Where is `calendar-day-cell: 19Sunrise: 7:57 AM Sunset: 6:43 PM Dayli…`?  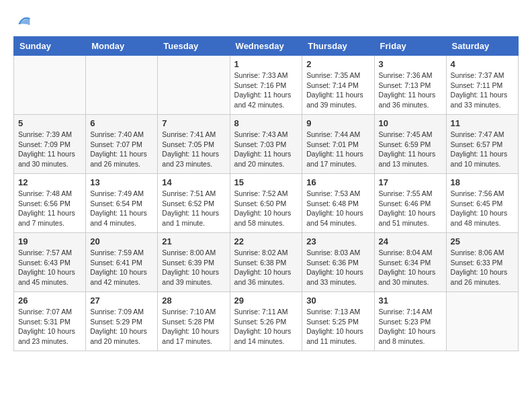 calendar-day-cell: 19Sunrise: 7:57 AM Sunset: 6:43 PM Dayli… is located at coordinates (50, 263).